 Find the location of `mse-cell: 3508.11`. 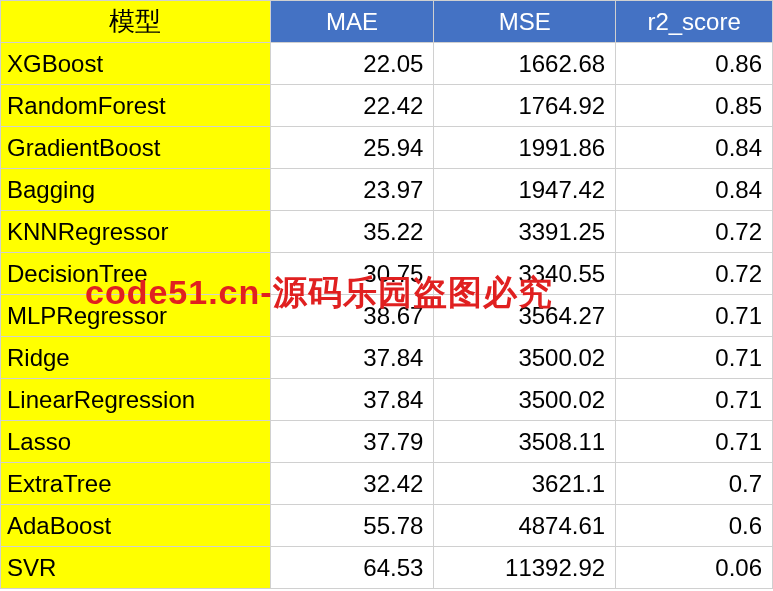

mse-cell: 3508.11 is located at coordinates (525, 442).